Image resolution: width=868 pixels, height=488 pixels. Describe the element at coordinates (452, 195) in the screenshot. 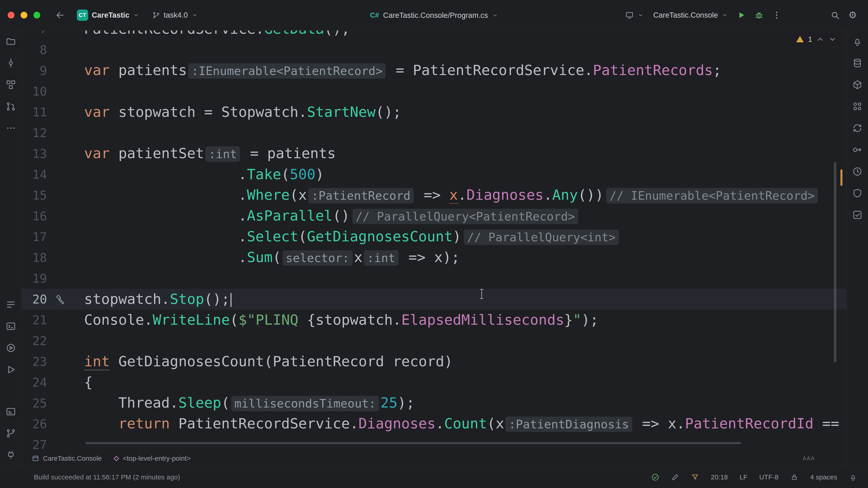

I see `code-text: .Where(x:PatientRecord => x.Diagnoses.An…` at that location.